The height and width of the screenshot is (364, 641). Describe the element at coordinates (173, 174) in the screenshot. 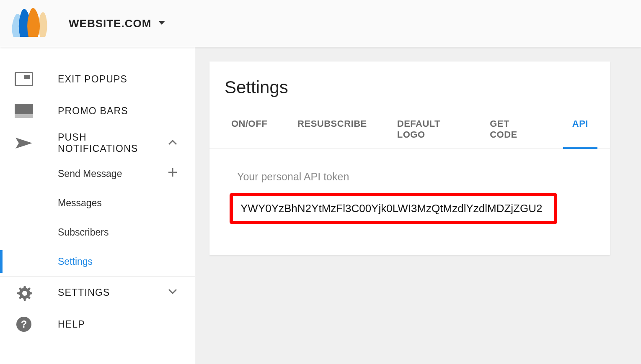

I see `plus-icon` at that location.